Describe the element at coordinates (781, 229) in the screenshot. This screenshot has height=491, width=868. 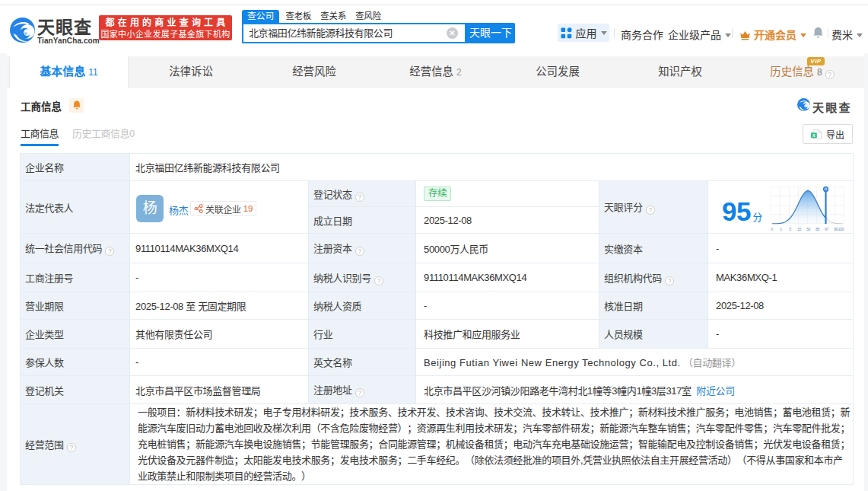
I see `svg-text: 1` at that location.